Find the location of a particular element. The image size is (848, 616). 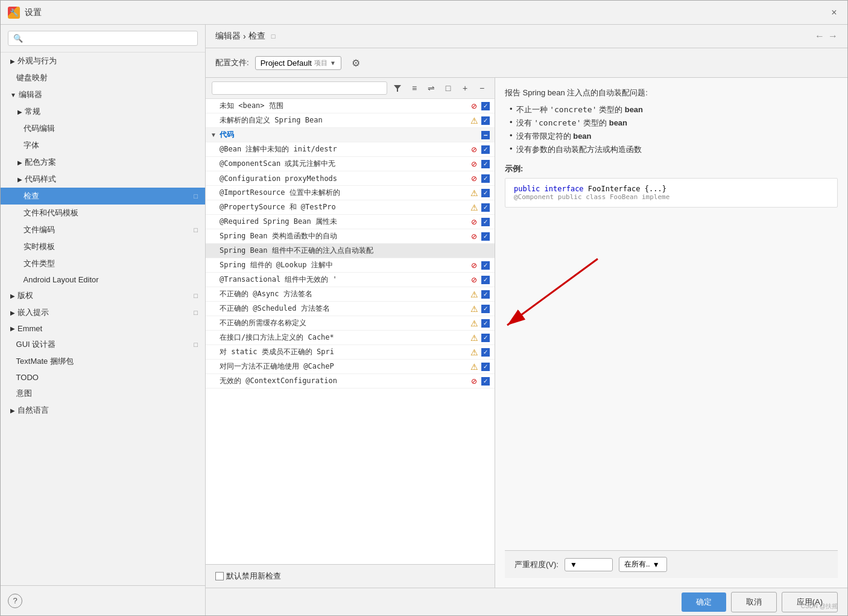

sidebar-item-label: TextMate 捆绑包 is located at coordinates (45, 361).